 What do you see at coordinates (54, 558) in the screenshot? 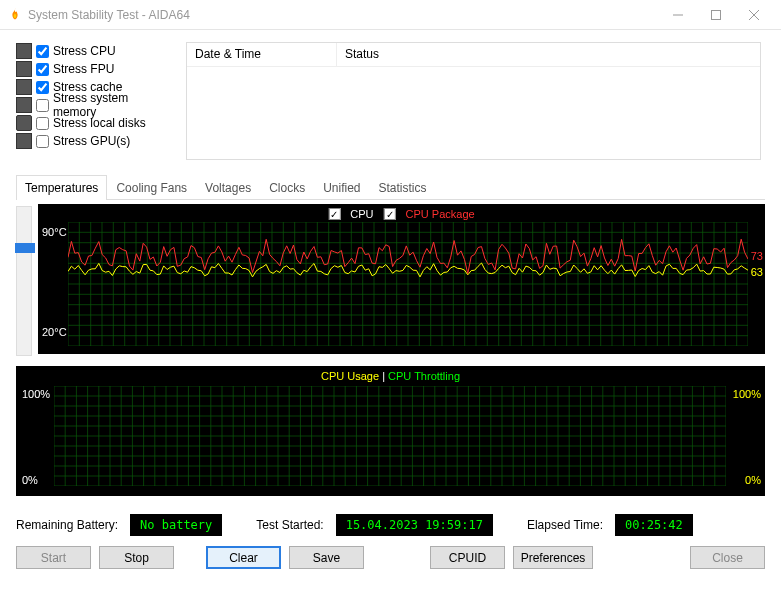
I see `start-button: Start` at bounding box center [54, 558].